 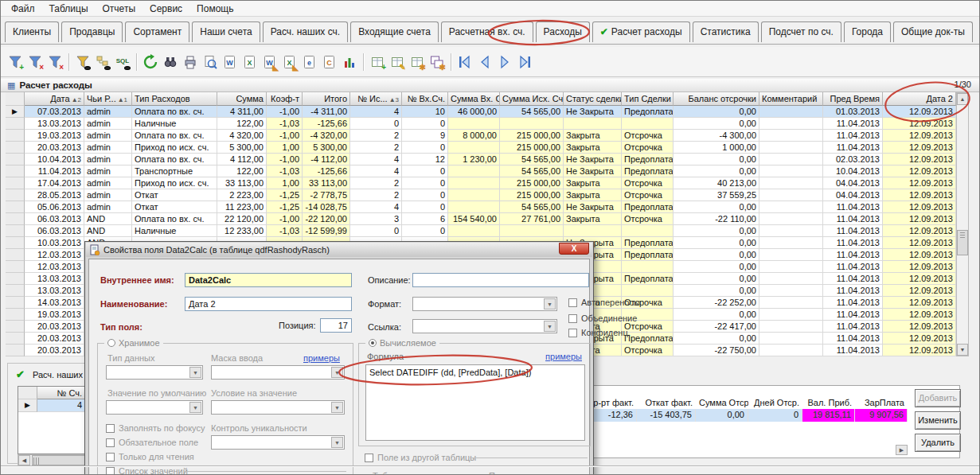 What do you see at coordinates (474, 183) in the screenshot?
I see `cell-summa-vh` at bounding box center [474, 183].